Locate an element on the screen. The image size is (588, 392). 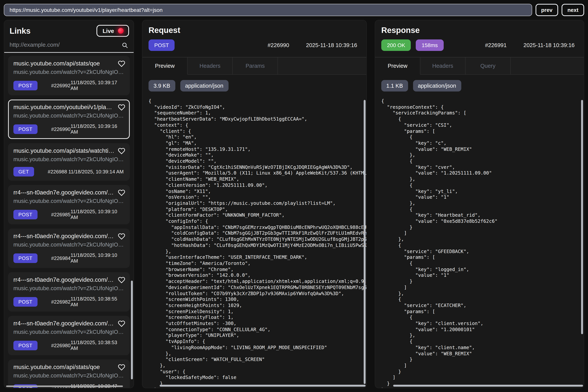
tab-params: Params is located at coordinates (256, 66).